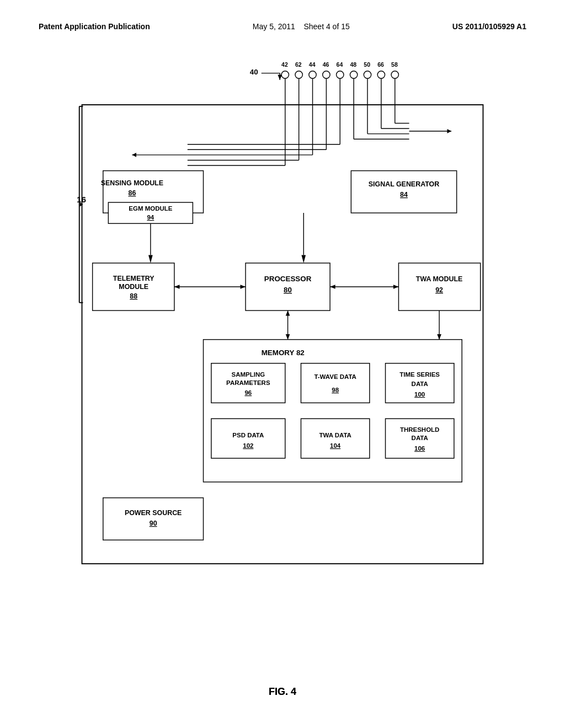 The width and height of the screenshot is (565, 728). Describe the element at coordinates (94, 26) in the screenshot. I see `header-publication: Patent Application Publication` at that location.